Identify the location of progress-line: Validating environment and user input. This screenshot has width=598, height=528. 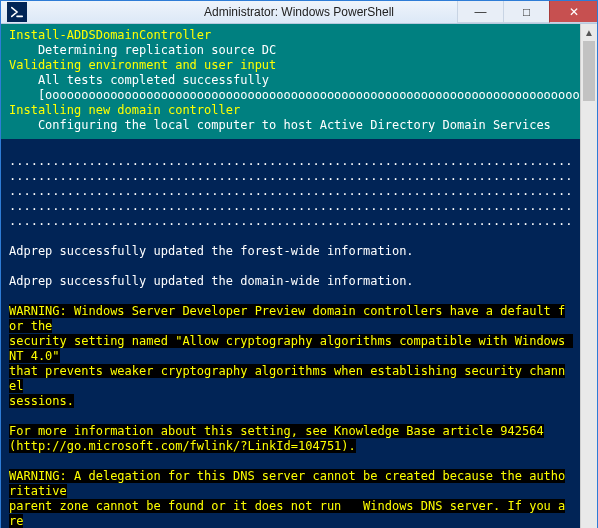
(290, 66).